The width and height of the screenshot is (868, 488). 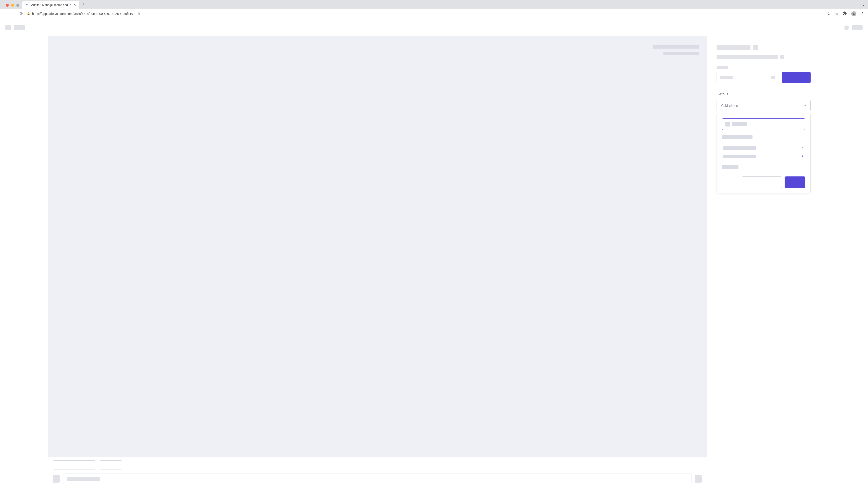 I want to click on app-title-skeleton, so click(x=20, y=28).